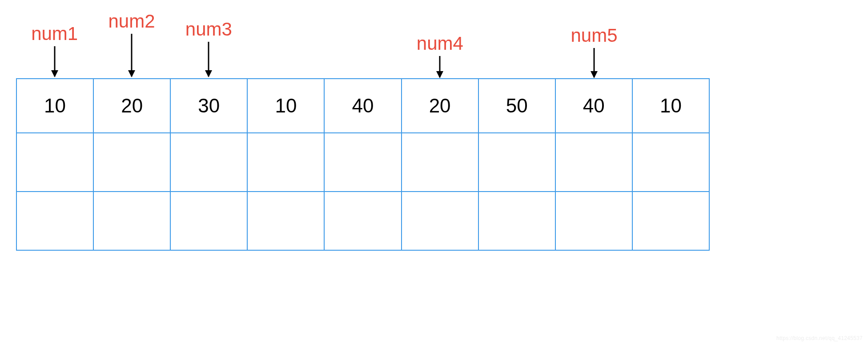 The image size is (868, 344). What do you see at coordinates (363, 106) in the screenshot?
I see `grid-row: 102030104020504010` at bounding box center [363, 106].